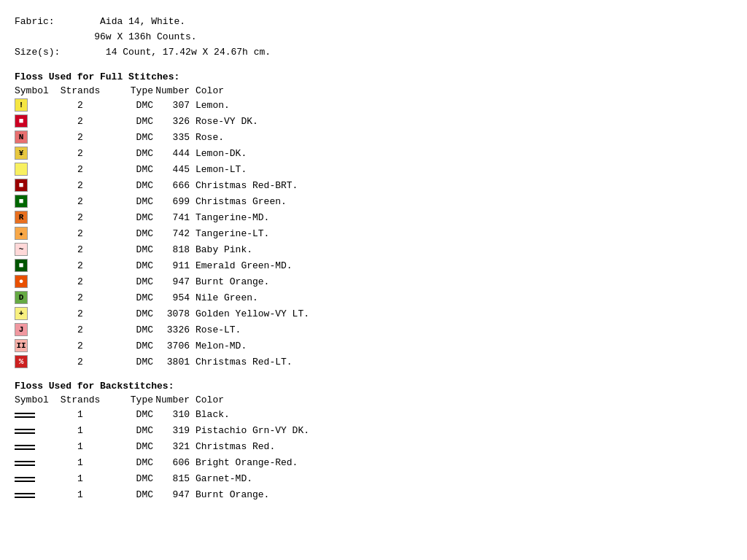 This screenshot has width=747, height=560. What do you see at coordinates (374, 494) in the screenshot?
I see `table-row: 1DMC947Burnt Orange.` at bounding box center [374, 494].